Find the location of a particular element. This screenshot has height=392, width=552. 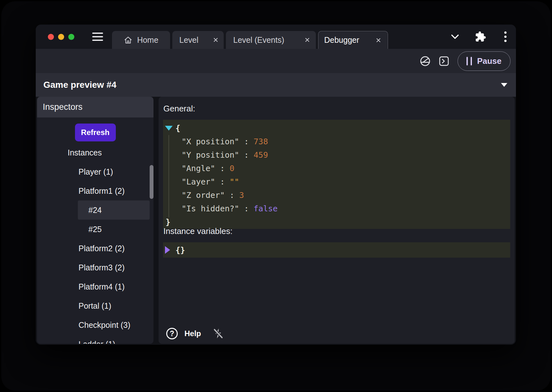

debugger-toolbar: Pause is located at coordinates (276, 61).